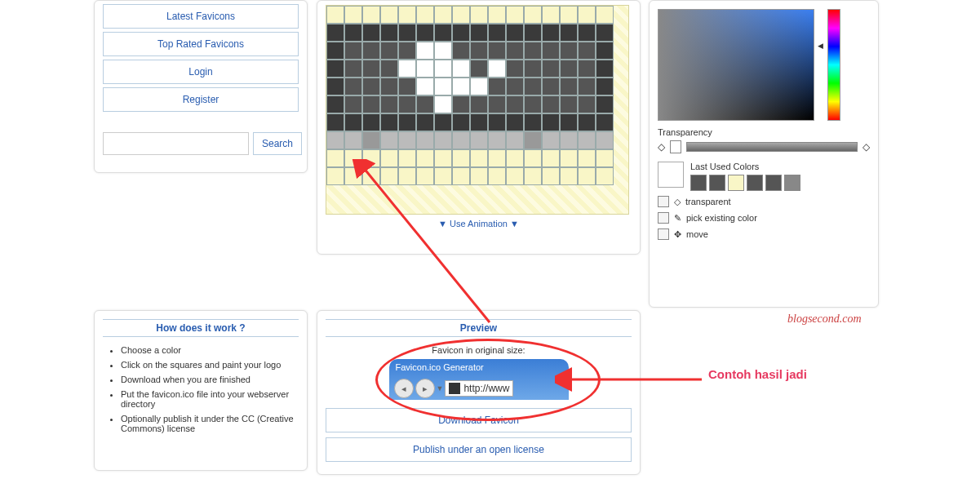  I want to click on transparency-handle, so click(676, 147).